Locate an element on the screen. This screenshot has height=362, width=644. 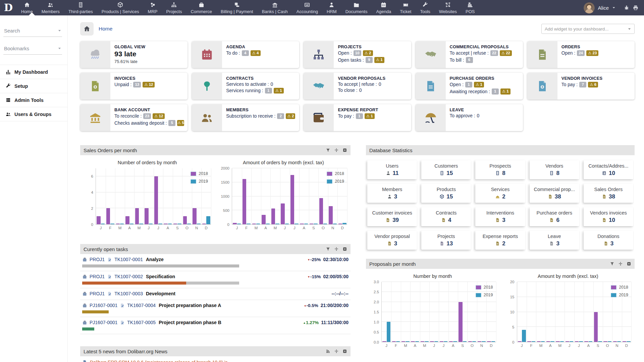
widget-leave: LEAVETo approve :0 is located at coordinates (469, 118).